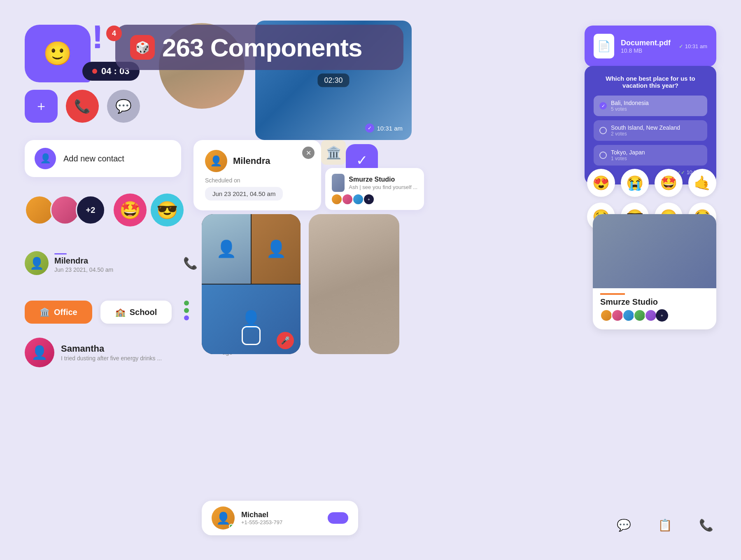  What do you see at coordinates (628, 159) in the screenshot?
I see `poll-votes-3: 1 votes` at bounding box center [628, 159].